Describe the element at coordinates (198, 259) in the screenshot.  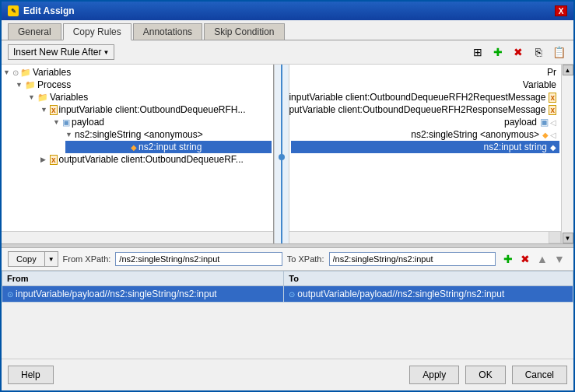
I see `from-xpath-input` at that location.